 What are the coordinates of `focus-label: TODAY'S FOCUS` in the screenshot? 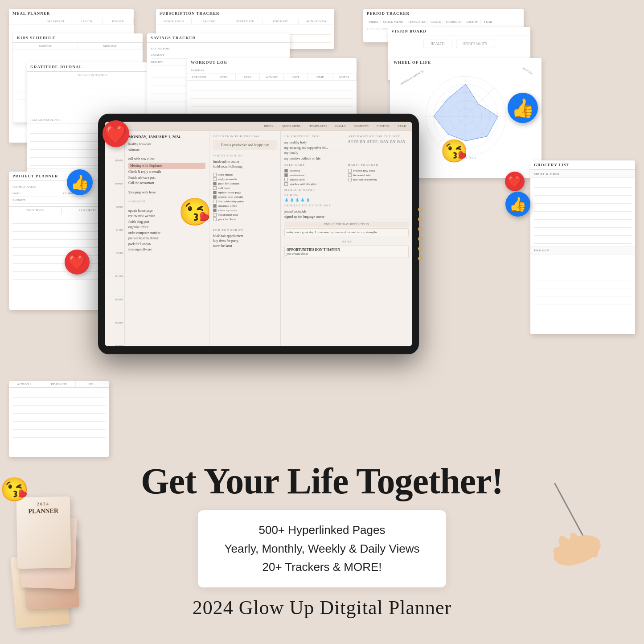 It's located at (245, 156).